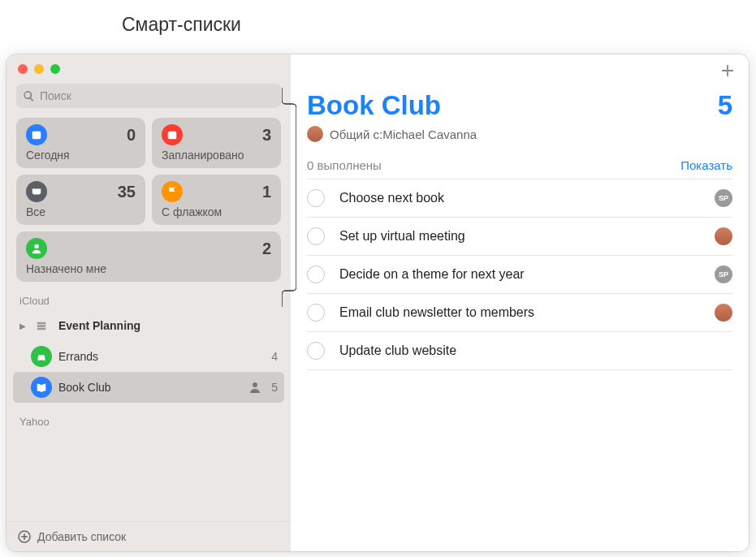  I want to click on smart-today-label: Сегодня, so click(81, 155).